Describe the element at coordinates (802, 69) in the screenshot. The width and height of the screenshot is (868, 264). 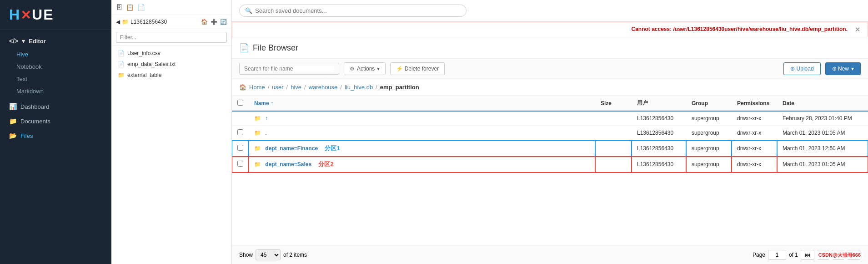
I see `upload-label: ⊕ Upload` at that location.